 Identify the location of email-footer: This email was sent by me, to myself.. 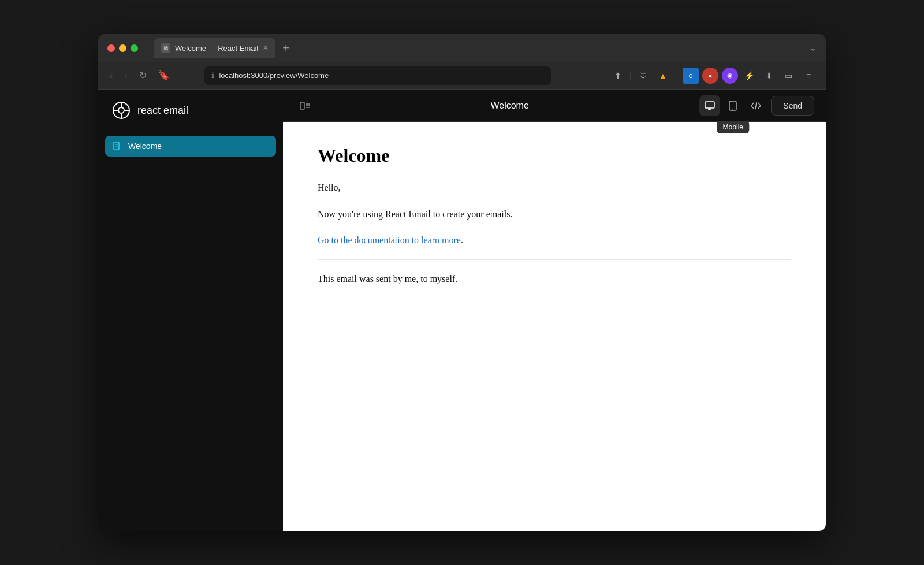
(554, 279).